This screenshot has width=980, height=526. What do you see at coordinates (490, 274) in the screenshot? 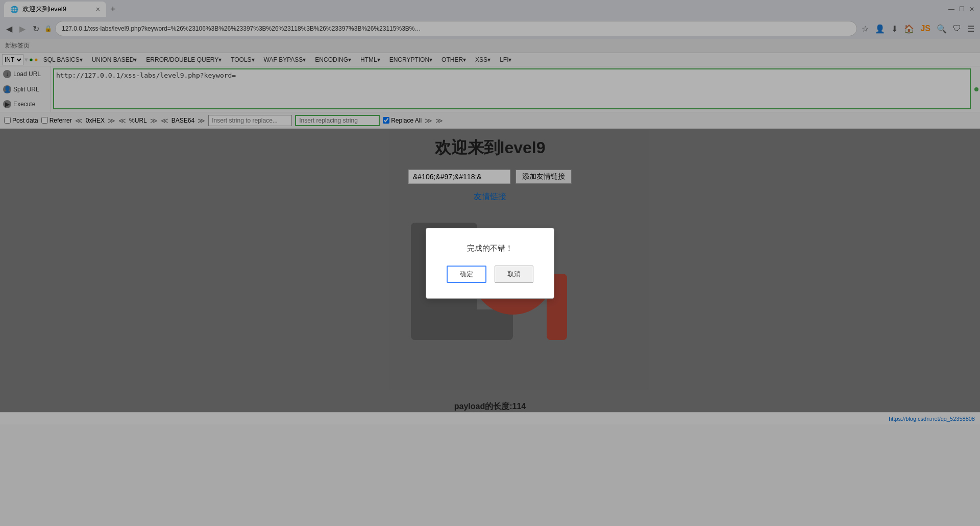
I see `dialog-buttons: 确定 取消` at bounding box center [490, 274].